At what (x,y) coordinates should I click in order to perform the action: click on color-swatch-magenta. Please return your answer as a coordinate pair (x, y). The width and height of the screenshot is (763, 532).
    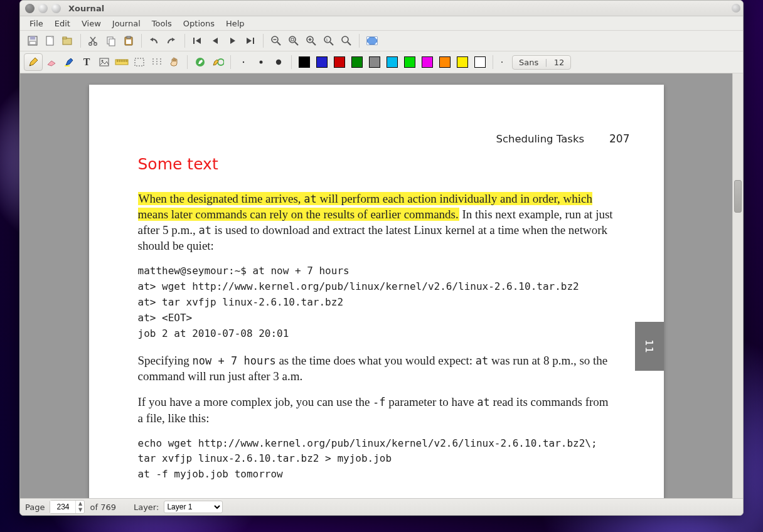
    Looking at the image, I should click on (427, 62).